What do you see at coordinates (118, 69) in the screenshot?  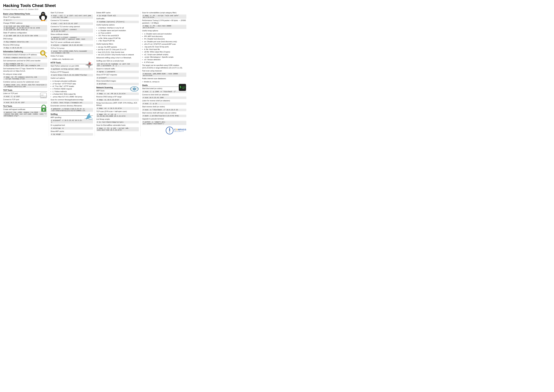 I see `ngrep-label: Search in network traffic:` at bounding box center [118, 69].